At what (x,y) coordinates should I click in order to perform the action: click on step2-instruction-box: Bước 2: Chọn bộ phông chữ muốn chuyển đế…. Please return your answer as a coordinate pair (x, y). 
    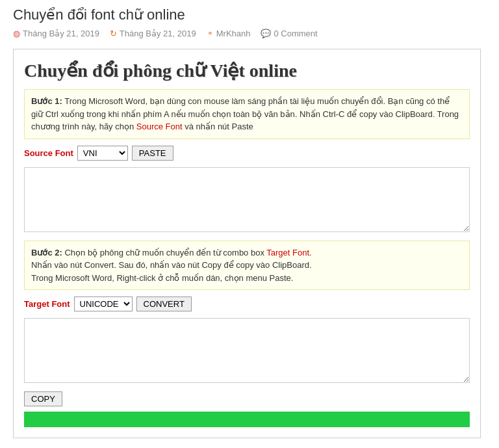
    Looking at the image, I should click on (247, 265).